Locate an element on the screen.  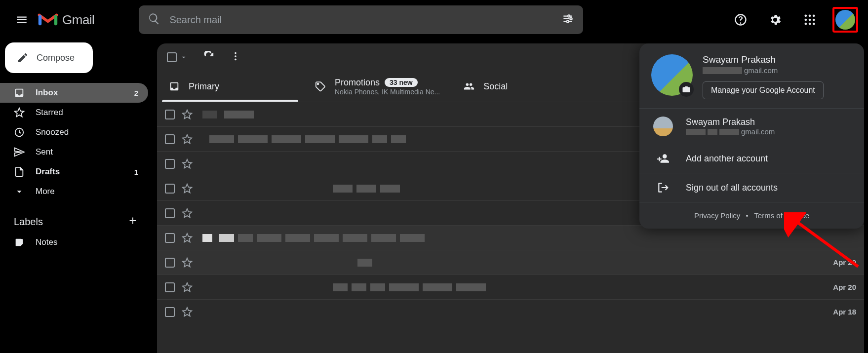
nav-label: Sent is located at coordinates (44, 152).